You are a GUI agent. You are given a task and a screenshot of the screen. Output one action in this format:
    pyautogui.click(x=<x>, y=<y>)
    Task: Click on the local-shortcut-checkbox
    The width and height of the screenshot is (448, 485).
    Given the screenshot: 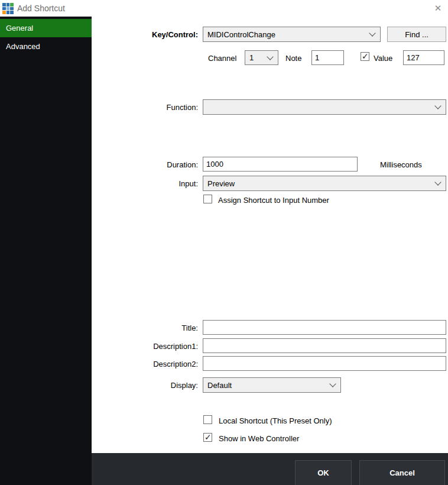 What is the action you would take?
    pyautogui.click(x=208, y=420)
    